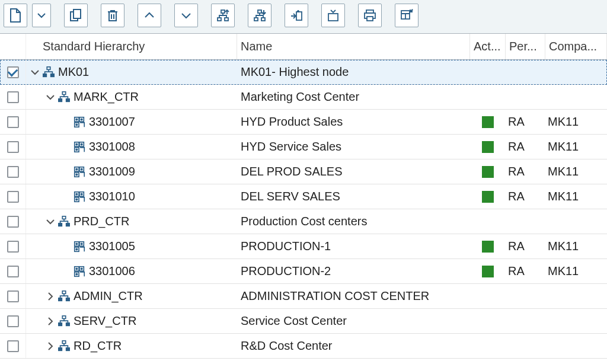 The width and height of the screenshot is (607, 364). I want to click on insert-right-button, so click(296, 15).